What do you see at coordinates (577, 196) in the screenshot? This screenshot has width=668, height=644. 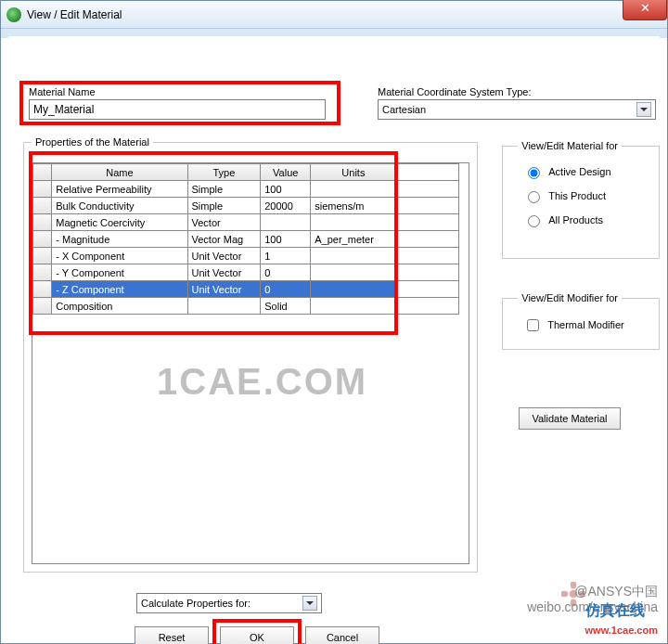 I see `radio-this-product-label: This Product` at bounding box center [577, 196].